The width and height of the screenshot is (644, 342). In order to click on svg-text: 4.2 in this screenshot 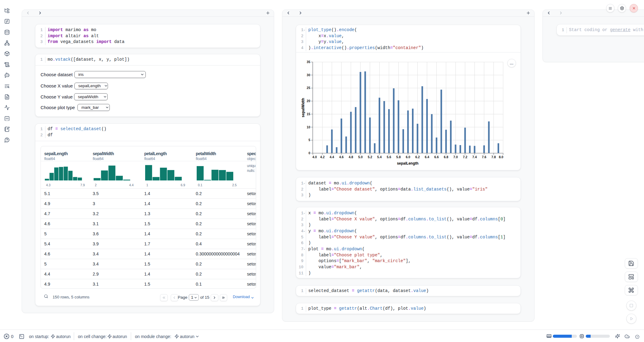, I will do `click(323, 157)`.